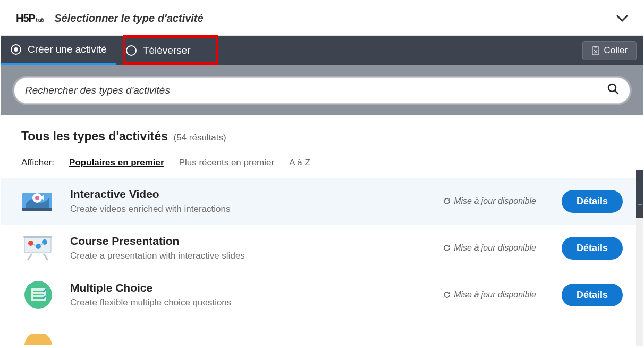  Describe the element at coordinates (249, 295) in the screenshot. I see `activity-info: Multiple Choice Create flexible multiple…` at that location.